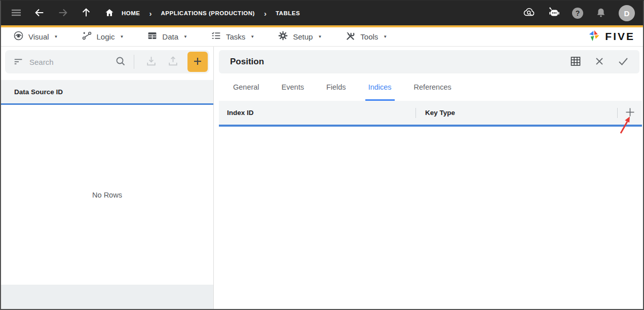 The image size is (644, 310). I want to click on hamburger-menu-button, so click(16, 13).